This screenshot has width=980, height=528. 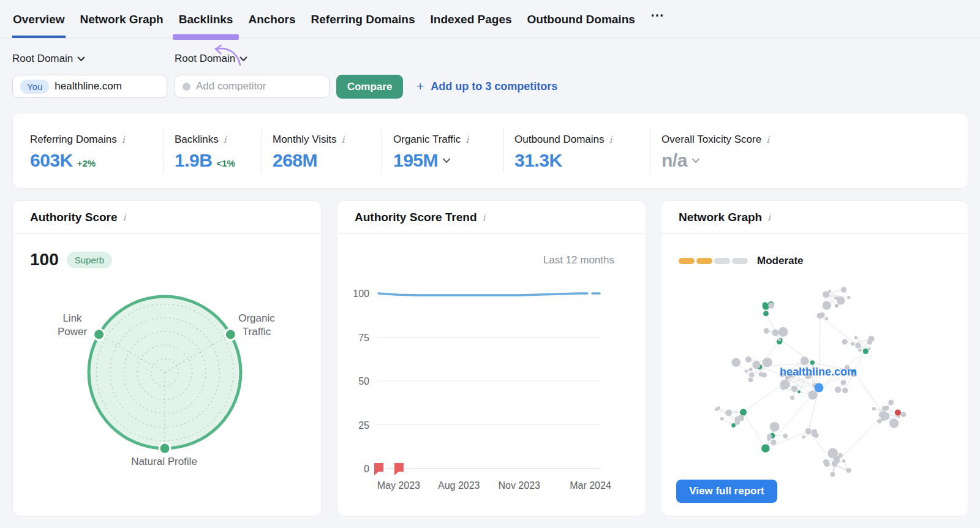 What do you see at coordinates (89, 86) in the screenshot?
I see `target-domain-field: You` at bounding box center [89, 86].